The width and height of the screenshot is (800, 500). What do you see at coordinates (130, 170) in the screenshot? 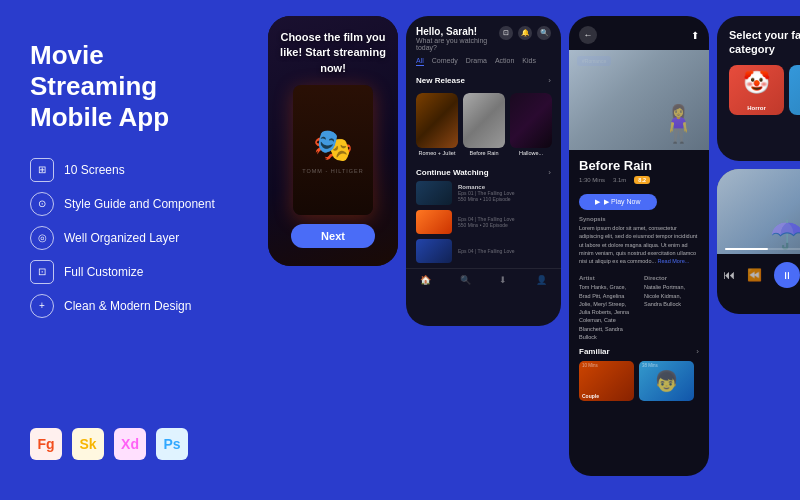
I see `feature-screens: ⊞ 10 Screens` at bounding box center [130, 170].